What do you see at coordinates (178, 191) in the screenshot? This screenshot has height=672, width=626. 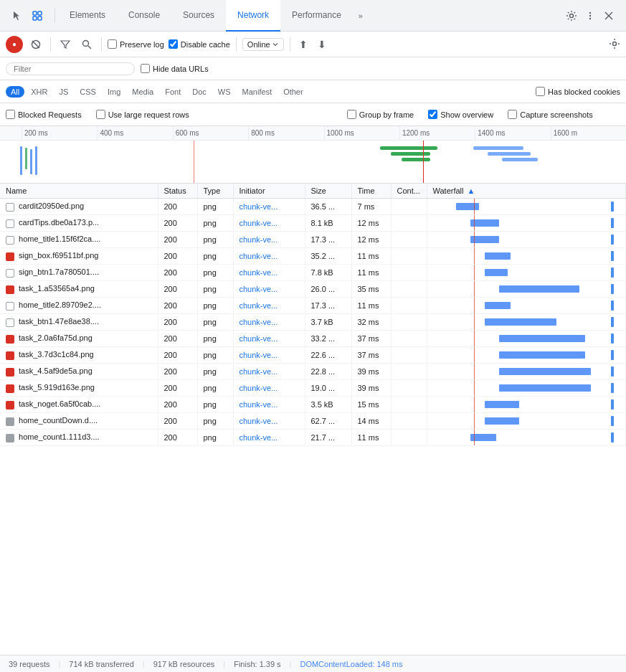 I see `col-status: Status` at bounding box center [178, 191].